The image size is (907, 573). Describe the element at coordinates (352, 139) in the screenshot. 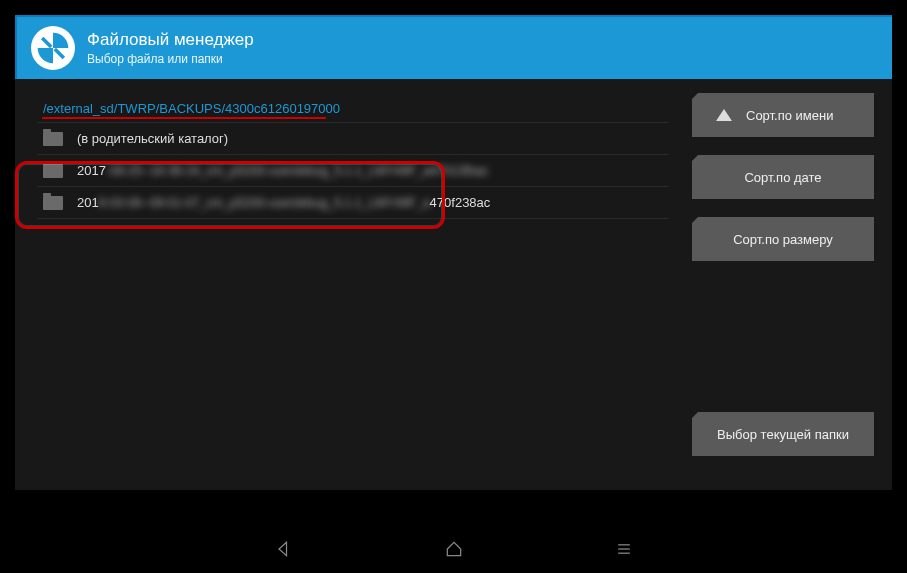

I see `parent-folder-row: (в родительский каталог)` at that location.